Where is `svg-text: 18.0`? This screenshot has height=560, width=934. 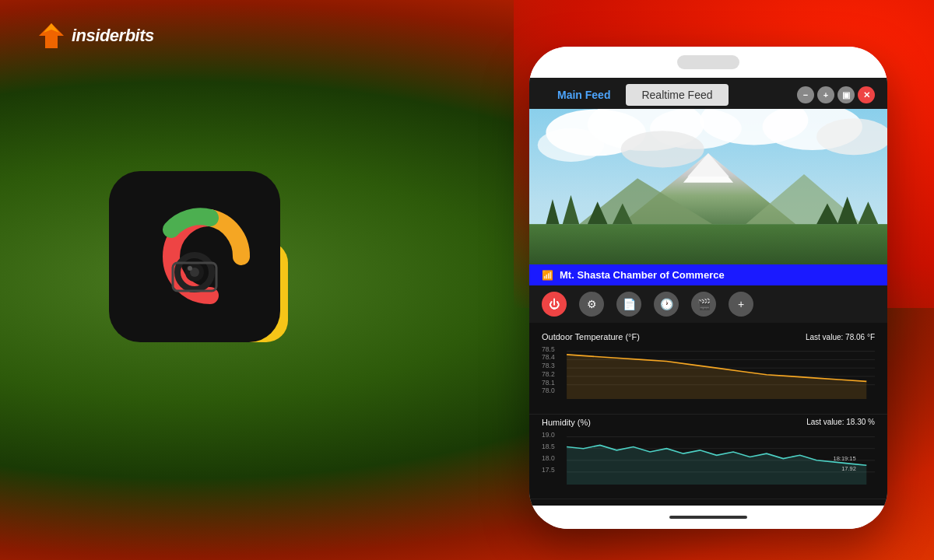 svg-text: 18.0 is located at coordinates (548, 457).